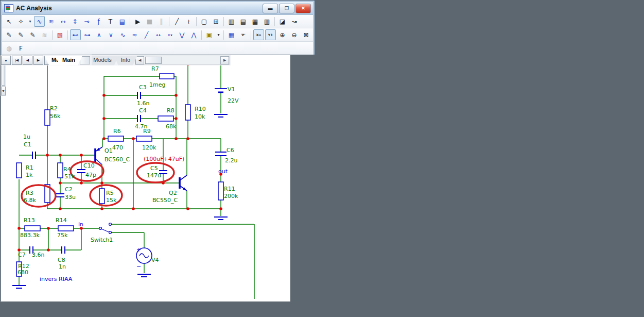 The image size is (644, 317). Describe the element at coordinates (51, 22) in the screenshot. I see `cursor-mode-button: ≋` at that location.